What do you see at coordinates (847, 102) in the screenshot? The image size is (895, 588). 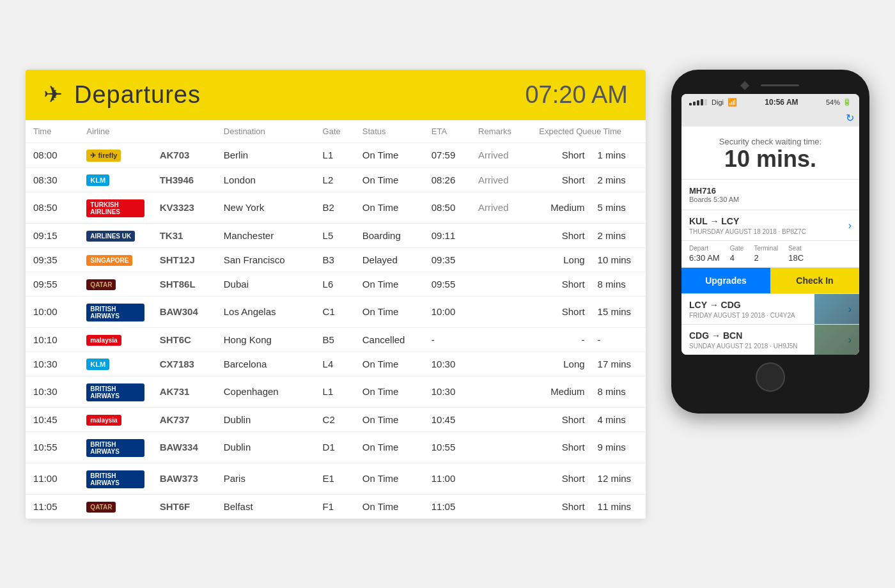 I see `battery-icon: 🔋` at bounding box center [847, 102].